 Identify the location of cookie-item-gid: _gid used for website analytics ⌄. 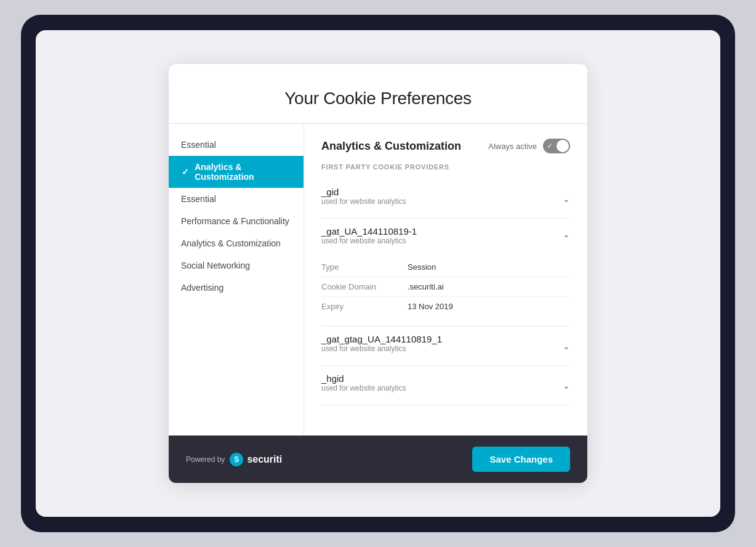
(446, 199).